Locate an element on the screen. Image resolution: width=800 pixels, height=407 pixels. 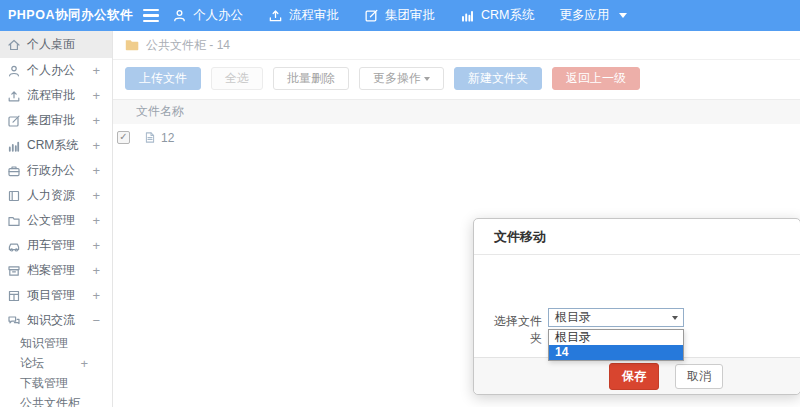
save-button: 保存 is located at coordinates (634, 376).